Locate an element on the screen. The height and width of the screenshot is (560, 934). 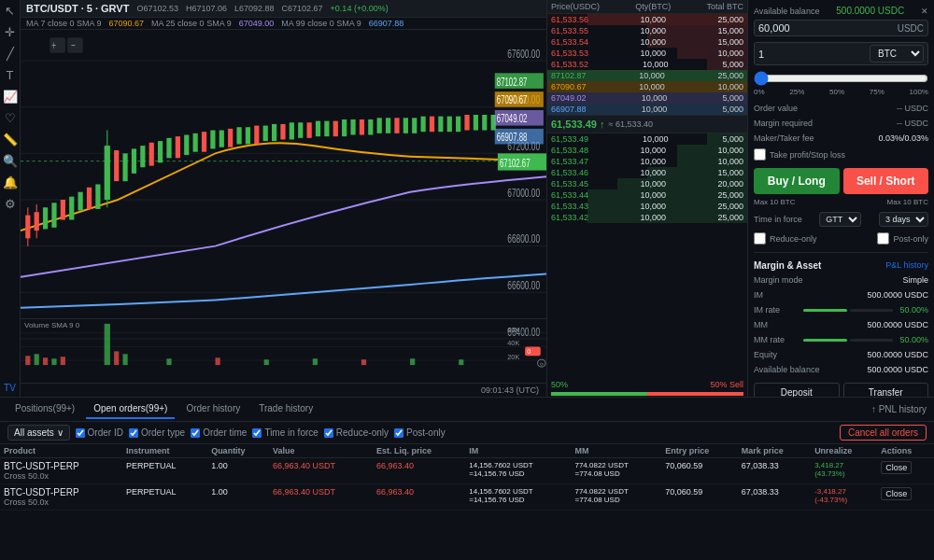
margin-mode-label: Margin mode is located at coordinates (779, 280).